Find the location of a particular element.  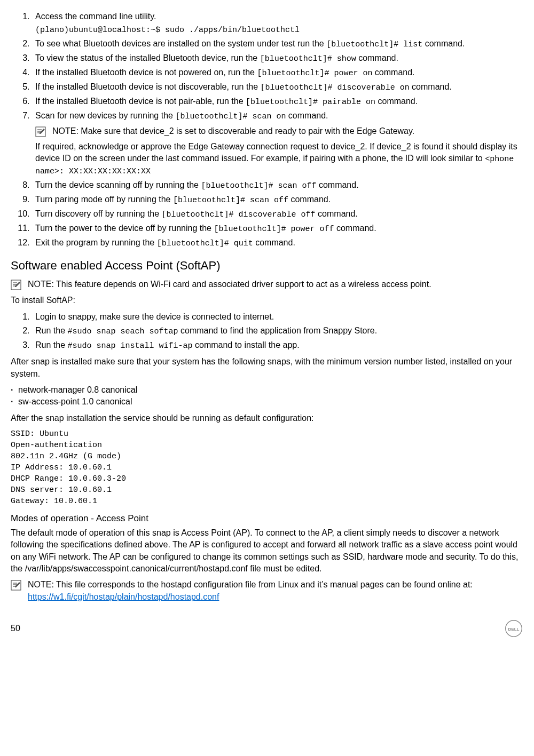

step-code: [bluetoothclt]# quit is located at coordinates (205, 243).